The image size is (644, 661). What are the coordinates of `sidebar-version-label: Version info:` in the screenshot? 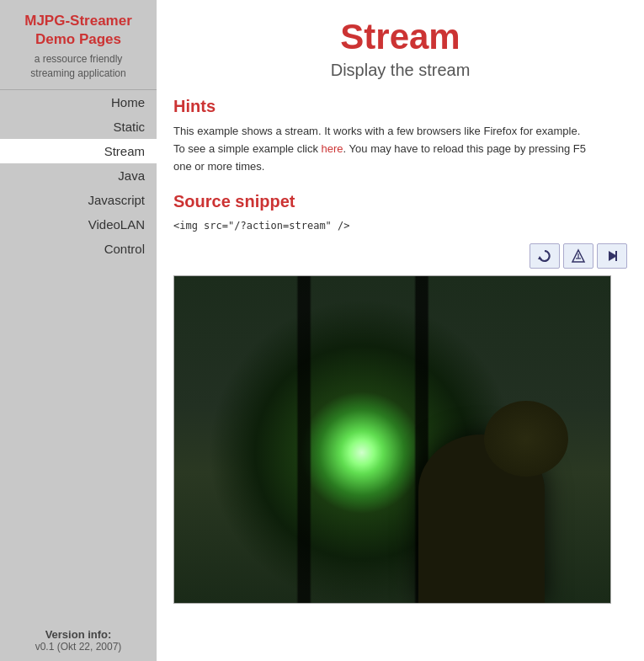 It's located at (78, 635).